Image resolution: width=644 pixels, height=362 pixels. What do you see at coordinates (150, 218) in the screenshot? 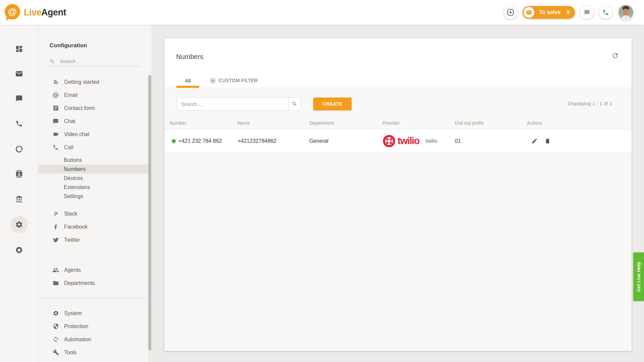
I see `sidebar-scrollbar` at bounding box center [150, 218].